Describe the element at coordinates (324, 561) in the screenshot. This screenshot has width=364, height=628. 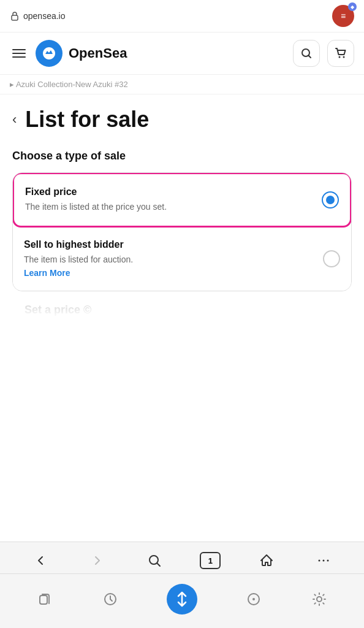
I see `browser-more-button` at that location.